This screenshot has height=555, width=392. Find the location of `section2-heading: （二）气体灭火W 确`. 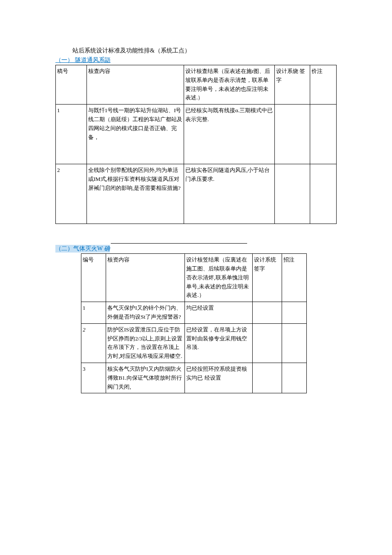

section2-heading: （二）气体灭火W 确 is located at coordinates (83, 249).